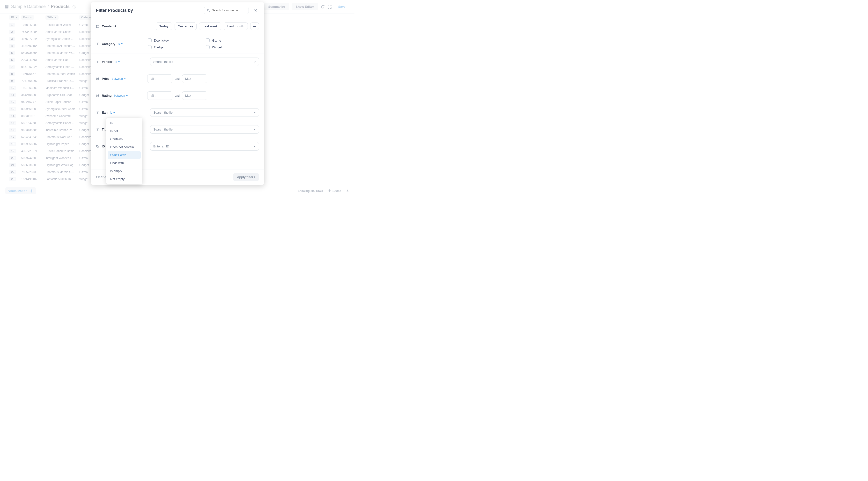  I want to click on field-rating: Rating, so click(106, 96).